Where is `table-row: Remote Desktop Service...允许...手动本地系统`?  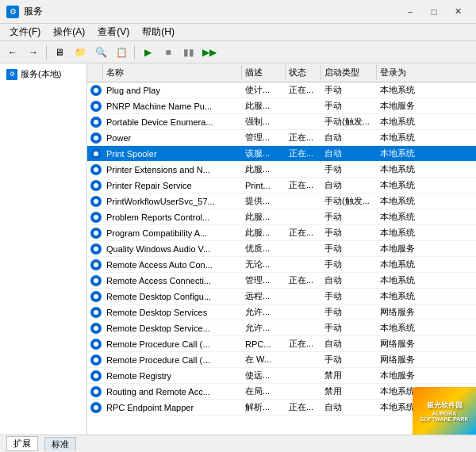
table-row: Remote Desktop Service...允许...手动本地系统 is located at coordinates (282, 328).